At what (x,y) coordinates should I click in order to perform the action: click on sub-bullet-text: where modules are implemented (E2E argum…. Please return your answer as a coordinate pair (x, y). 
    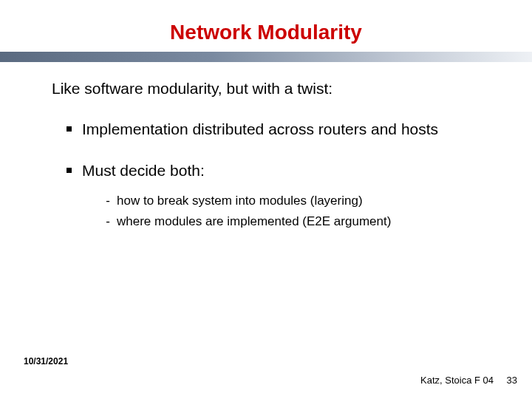
    Looking at the image, I should click on (254, 222).